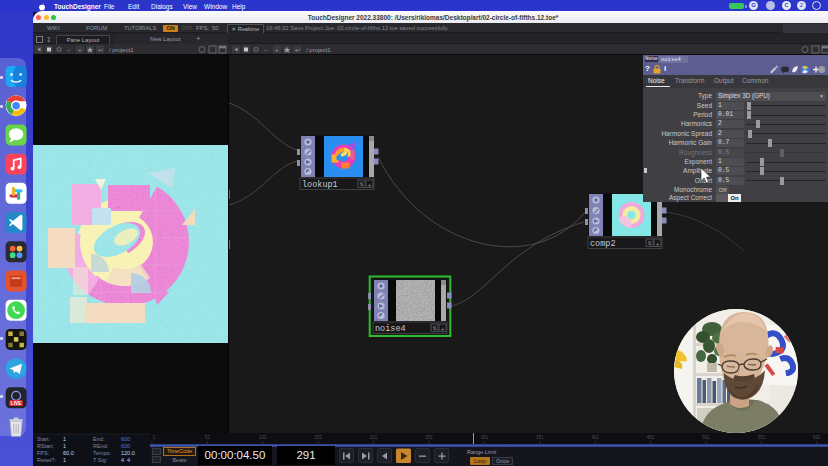 The width and height of the screenshot is (828, 466). Describe the element at coordinates (208, 438) in the screenshot. I see `svg-text: 51` at that location.